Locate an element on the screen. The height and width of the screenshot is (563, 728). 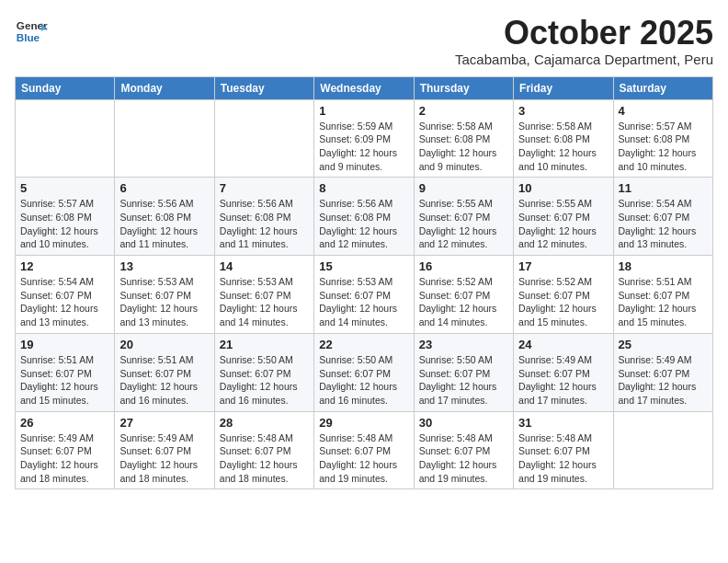
calendar-cell: 21Sunrise: 5:50 AM Sunset: 6:07 PM Dayli… is located at coordinates (264, 372).